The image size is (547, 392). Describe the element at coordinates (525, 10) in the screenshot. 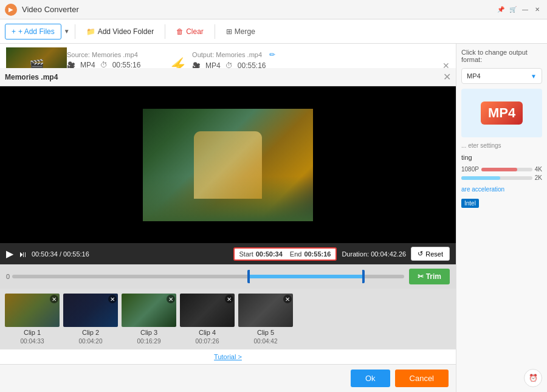

I see `minimize-button: —` at that location.